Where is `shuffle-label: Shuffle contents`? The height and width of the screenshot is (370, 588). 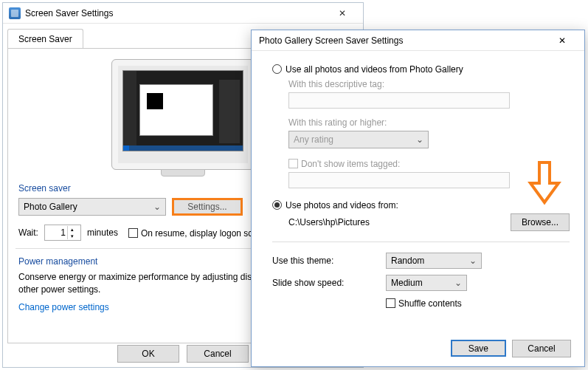 shuffle-label: Shuffle contents is located at coordinates (430, 304).